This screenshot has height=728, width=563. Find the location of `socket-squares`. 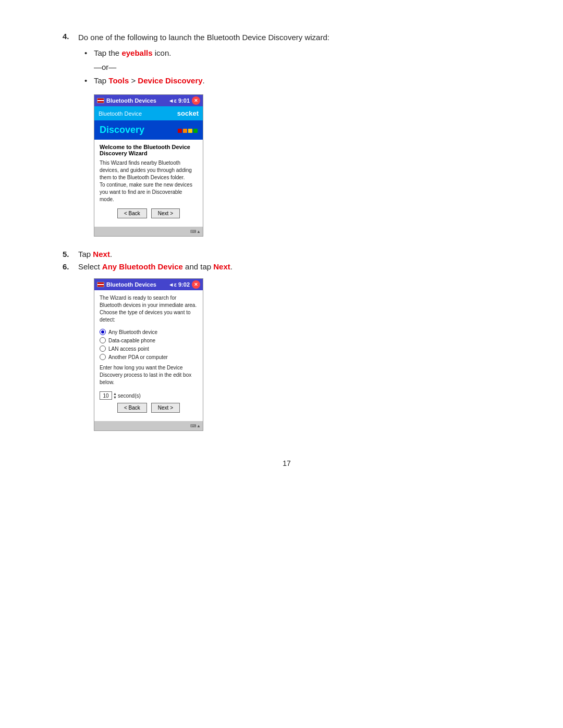

socket-squares is located at coordinates (188, 131).